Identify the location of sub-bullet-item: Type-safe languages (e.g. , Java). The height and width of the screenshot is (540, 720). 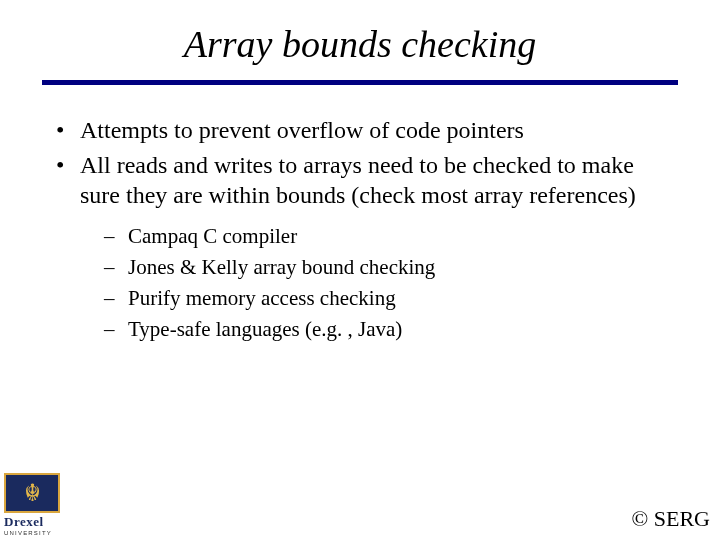
(385, 330).